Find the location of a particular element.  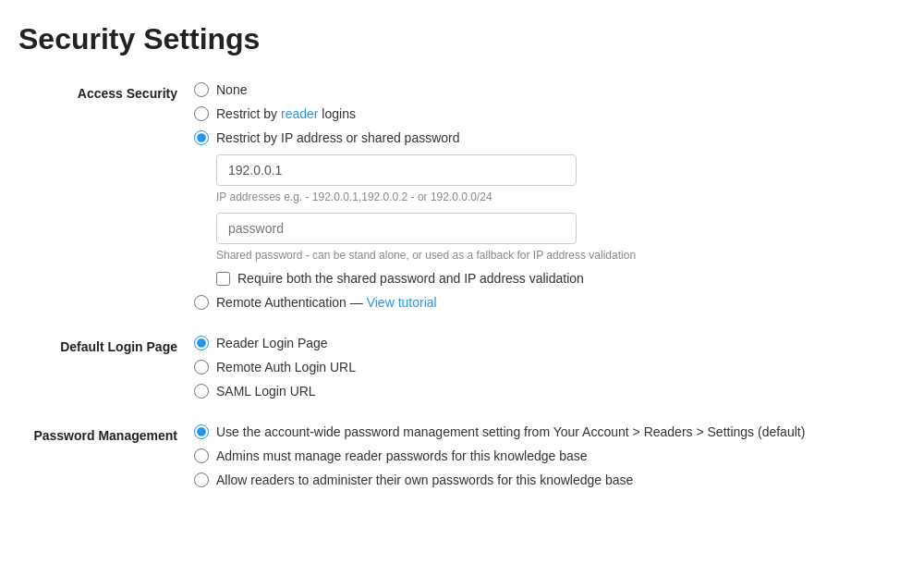

default-login-page-content: Reader Login Page Remote Auth Login URL … is located at coordinates (550, 367).